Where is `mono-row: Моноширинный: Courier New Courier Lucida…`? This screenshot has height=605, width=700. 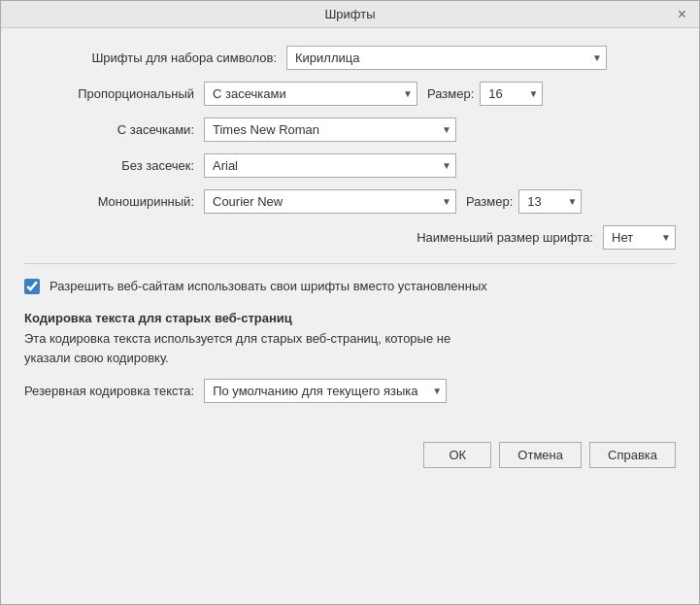 mono-row: Моноширинный: Courier New Courier Lucida… is located at coordinates (350, 202).